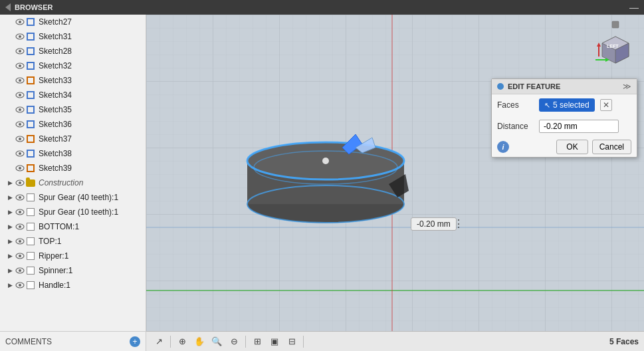 The width and height of the screenshot is (644, 351). What do you see at coordinates (564, 105) in the screenshot?
I see `faces-row: Faces ↖ 5 selected ✕` at bounding box center [564, 105].